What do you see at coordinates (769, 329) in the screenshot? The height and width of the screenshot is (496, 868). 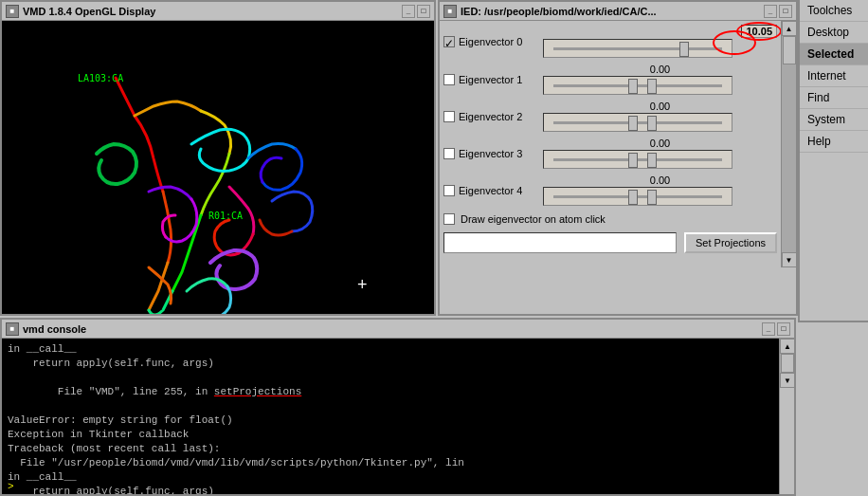 I see `console-minimize-button: _` at bounding box center [769, 329].